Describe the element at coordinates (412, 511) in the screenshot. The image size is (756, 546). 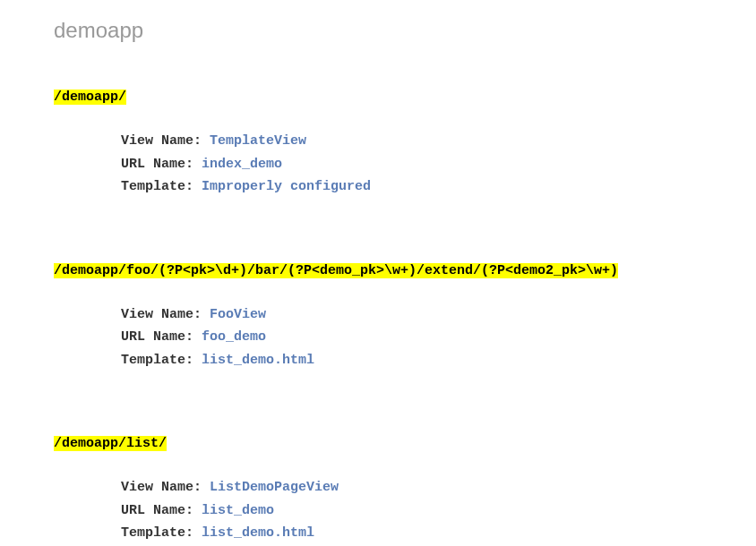
I see `detail-row-url-name: URL Name: list_demo` at that location.